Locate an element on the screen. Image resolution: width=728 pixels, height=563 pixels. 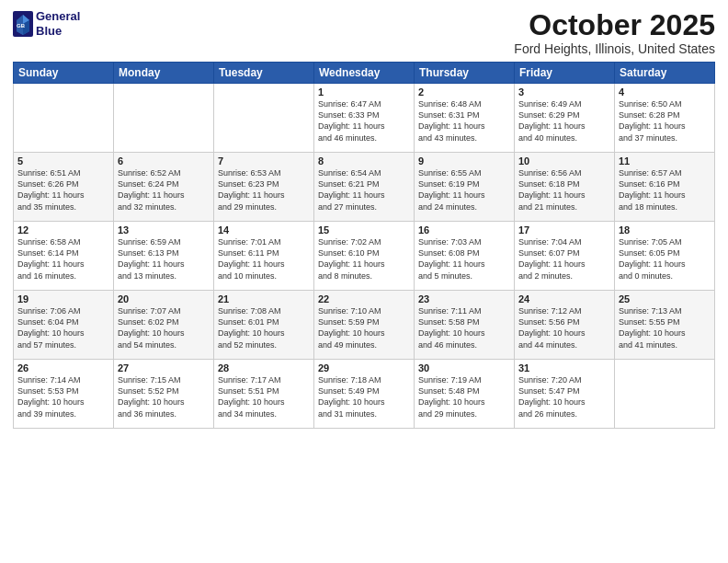
weekday-header-row: SundayMondayTuesdayWednesdayThursdayFrid… is located at coordinates (364, 74).